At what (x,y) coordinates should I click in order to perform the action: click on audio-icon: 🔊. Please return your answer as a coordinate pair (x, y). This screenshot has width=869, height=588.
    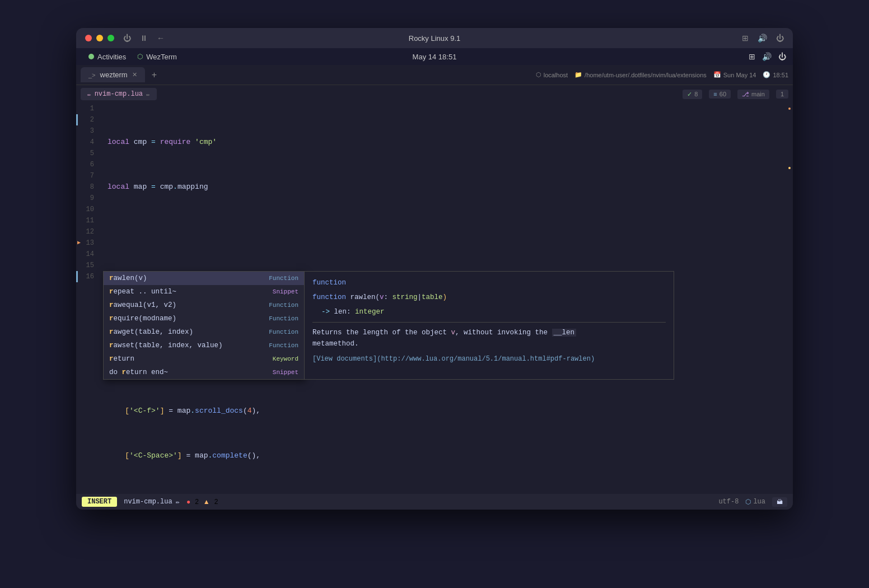
    Looking at the image, I should click on (763, 38).